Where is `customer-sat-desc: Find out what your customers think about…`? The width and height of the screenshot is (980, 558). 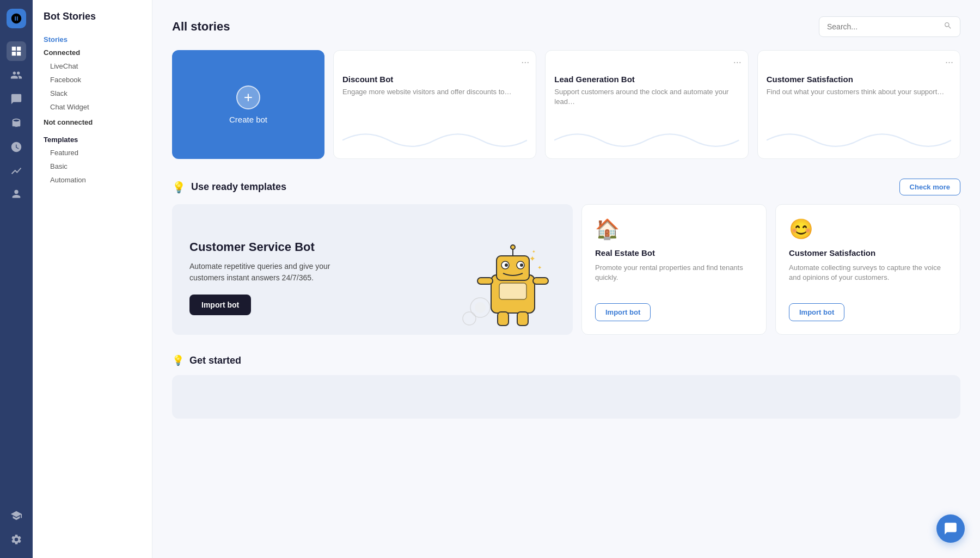 customer-sat-desc: Find out what your customers think about… is located at coordinates (859, 108).